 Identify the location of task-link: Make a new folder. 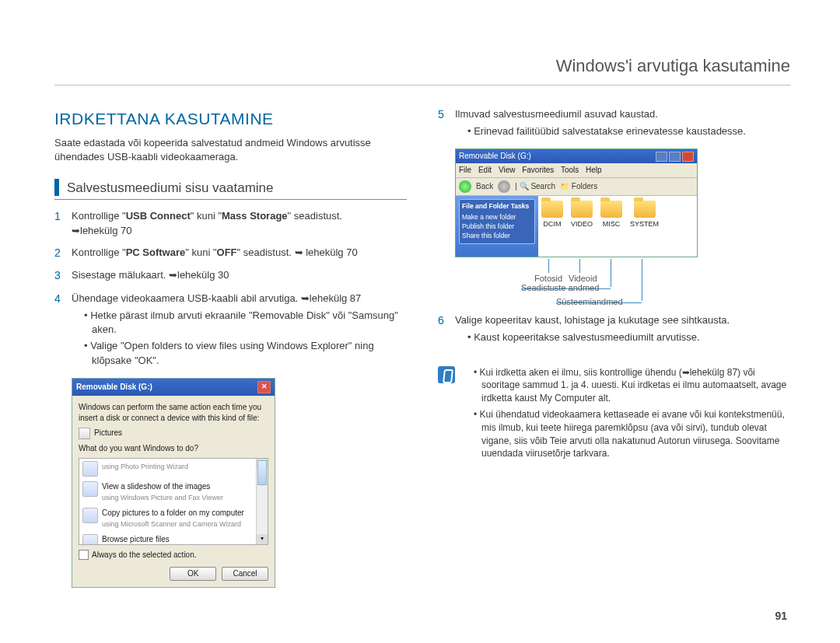
(497, 218).